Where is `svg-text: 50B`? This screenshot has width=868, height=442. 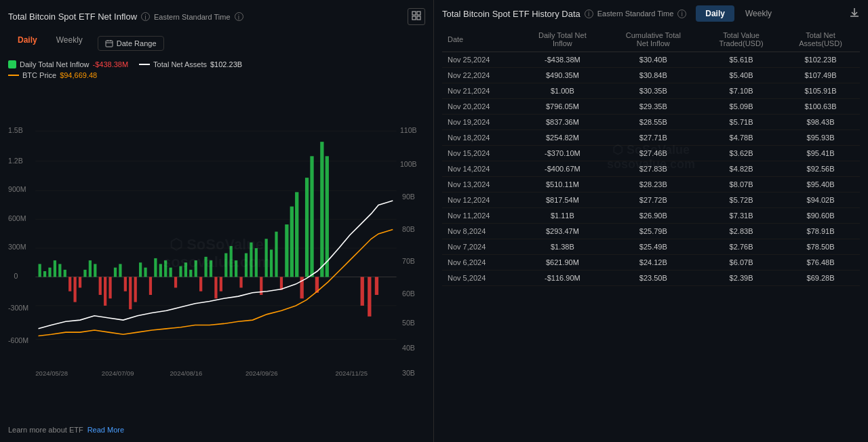 svg-text: 50B is located at coordinates (408, 323).